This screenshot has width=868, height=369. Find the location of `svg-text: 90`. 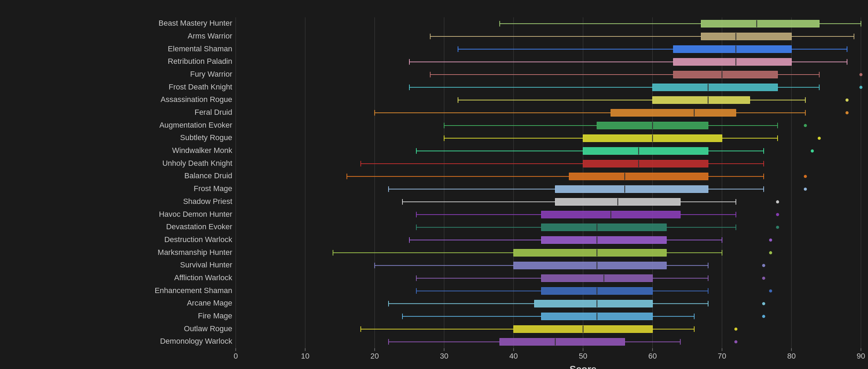

svg-text: 90 is located at coordinates (861, 356).